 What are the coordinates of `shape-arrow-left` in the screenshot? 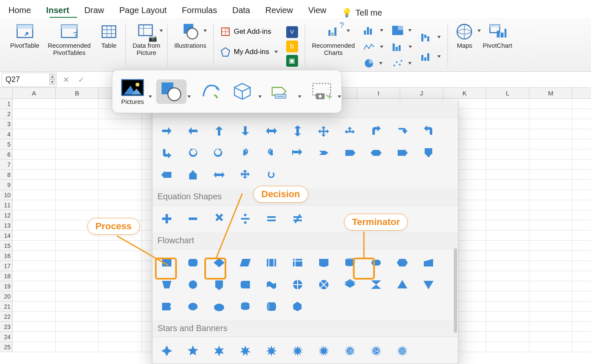 It's located at (193, 131).